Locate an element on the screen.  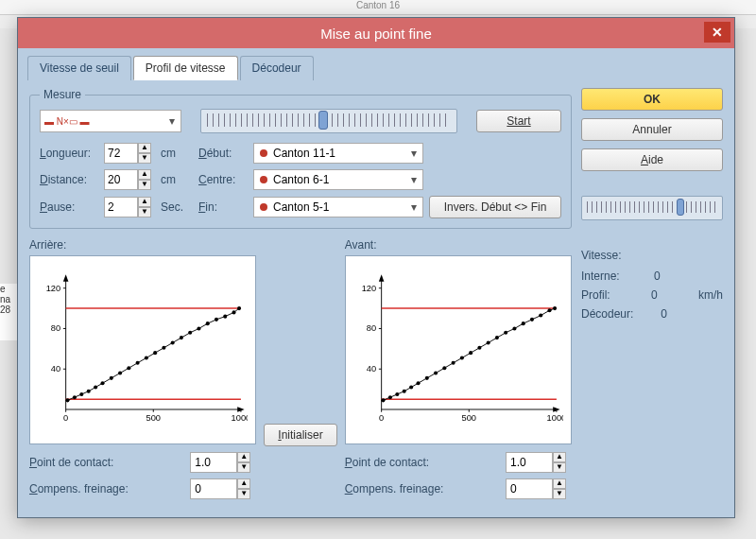
cancel-button: Annuler is located at coordinates (652, 130).